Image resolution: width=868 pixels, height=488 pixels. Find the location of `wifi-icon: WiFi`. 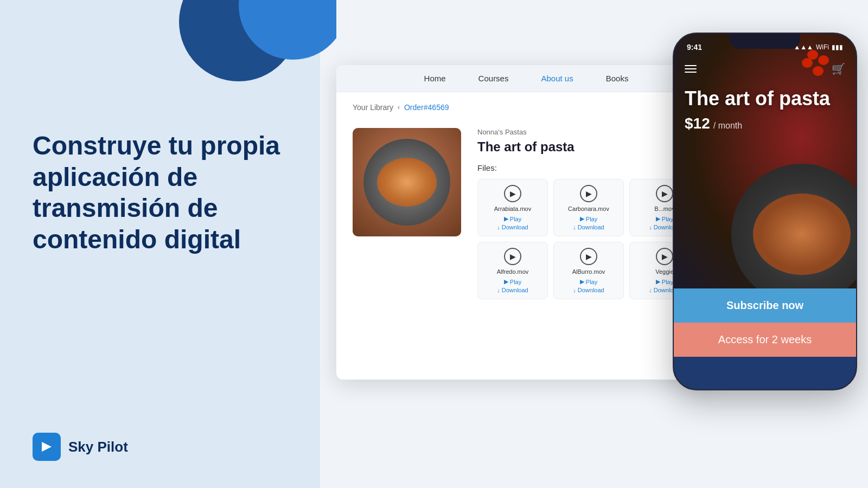

wifi-icon: WiFi is located at coordinates (822, 47).